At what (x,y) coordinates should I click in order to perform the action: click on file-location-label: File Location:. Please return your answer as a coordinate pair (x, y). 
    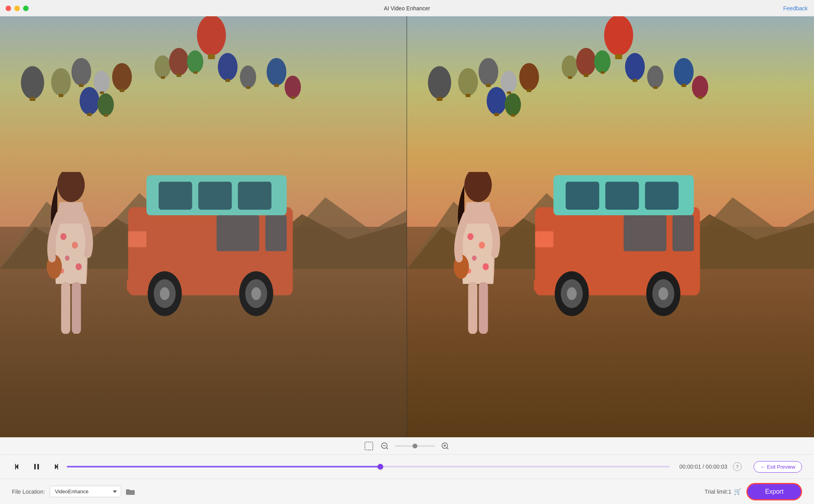
    Looking at the image, I should click on (29, 492).